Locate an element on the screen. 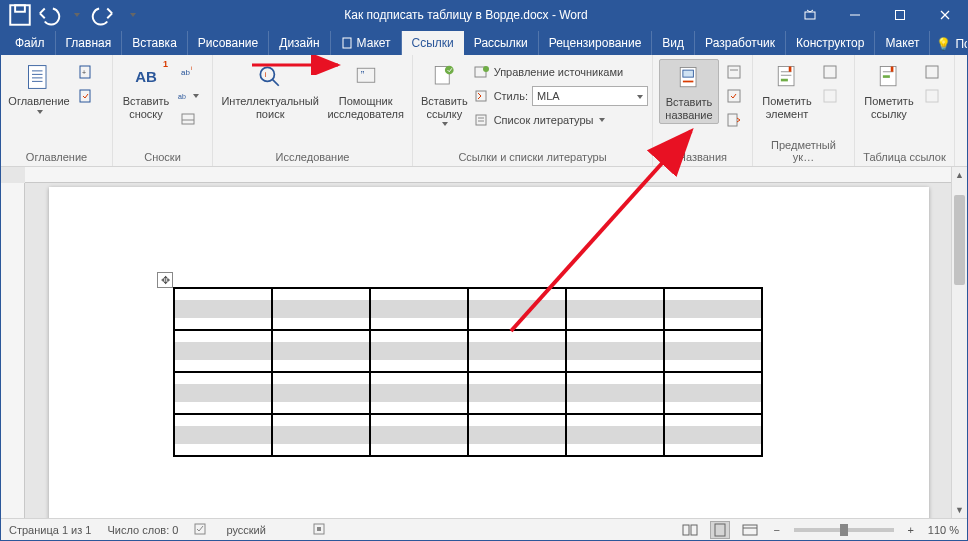  add-text-button: + is located at coordinates (86, 72).